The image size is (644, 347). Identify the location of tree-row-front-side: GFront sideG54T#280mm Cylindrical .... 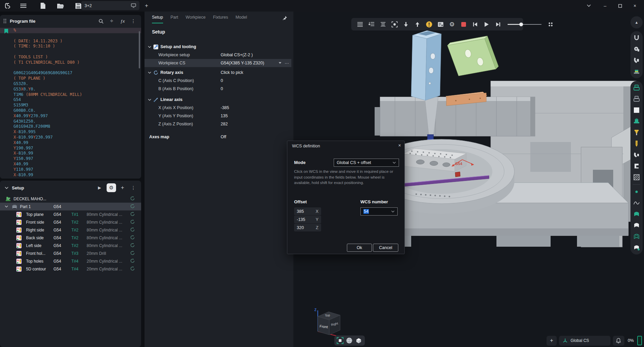
(70, 222).